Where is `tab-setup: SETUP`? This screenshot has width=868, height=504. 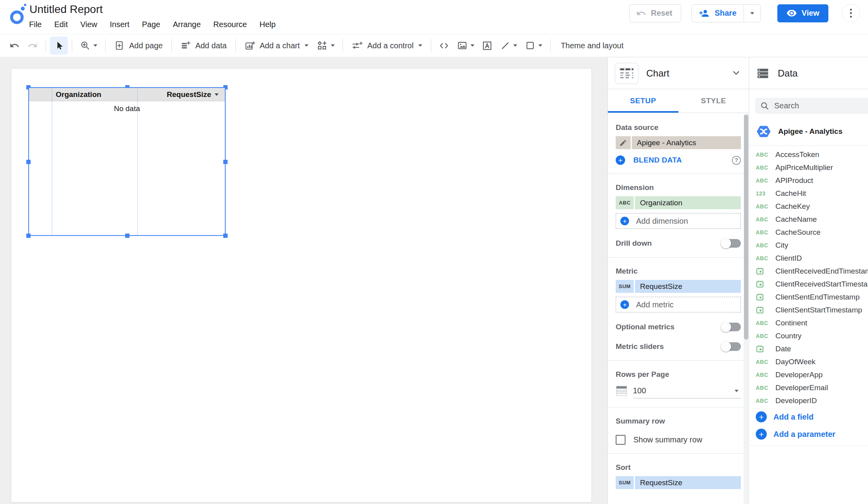 tab-setup: SETUP is located at coordinates (643, 101).